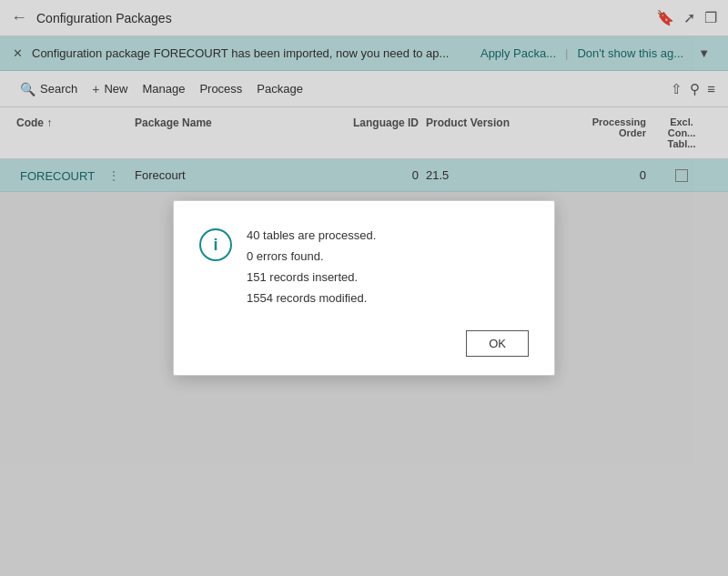  Describe the element at coordinates (311, 257) in the screenshot. I see `dialog-message-1: 0 errors found.` at that location.